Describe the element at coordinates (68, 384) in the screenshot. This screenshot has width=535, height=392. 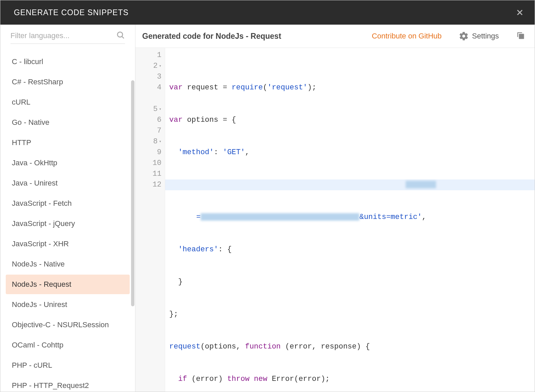
I see `language-item: PHP - HTTP_Request2` at that location.